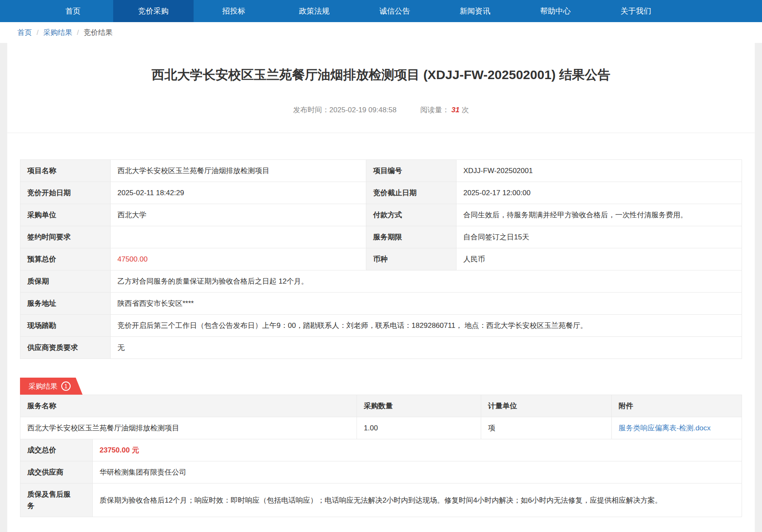 The width and height of the screenshot is (762, 532). What do you see at coordinates (381, 11) in the screenshot?
I see `top-nav: 首页 竞价采购 招投标 政策法规 诚信公告 新闻资讯 帮助中心 关于我们` at bounding box center [381, 11].